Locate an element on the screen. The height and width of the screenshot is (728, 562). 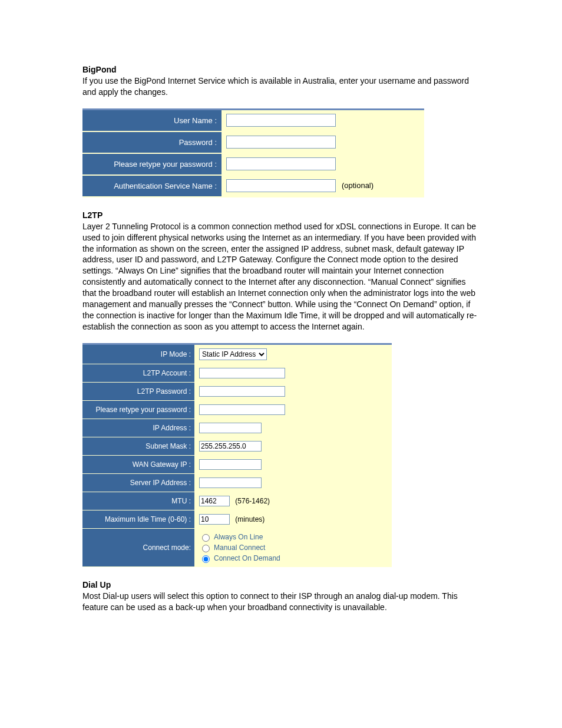
mtu-input is located at coordinates (214, 501).